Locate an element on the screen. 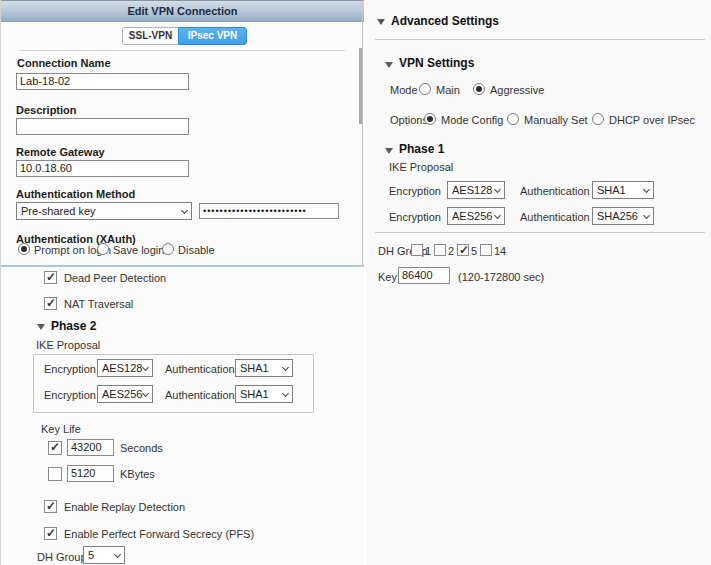  dead-peer-detection-checkbox is located at coordinates (50, 278).